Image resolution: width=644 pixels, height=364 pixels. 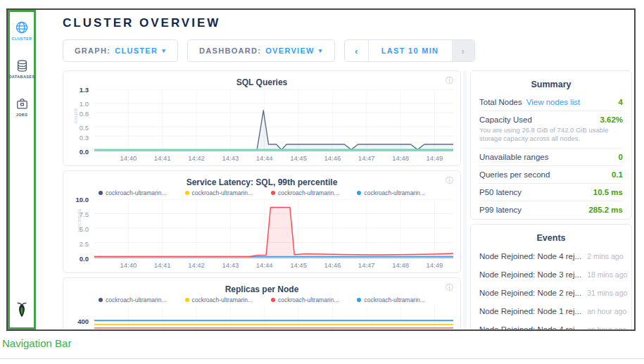 What do you see at coordinates (23, 31) in the screenshot?
I see `sidebar-item-cluster: CLUSTER` at bounding box center [23, 31].